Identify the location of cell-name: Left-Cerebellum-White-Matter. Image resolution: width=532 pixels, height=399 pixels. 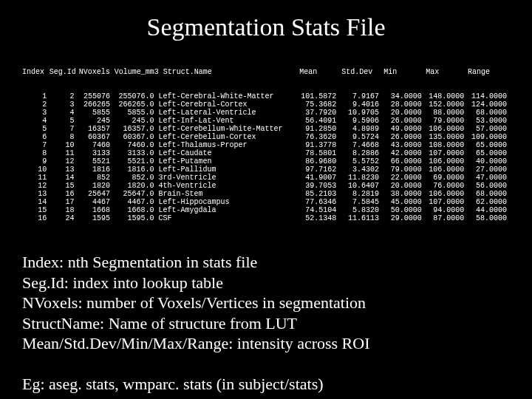
(228, 129).